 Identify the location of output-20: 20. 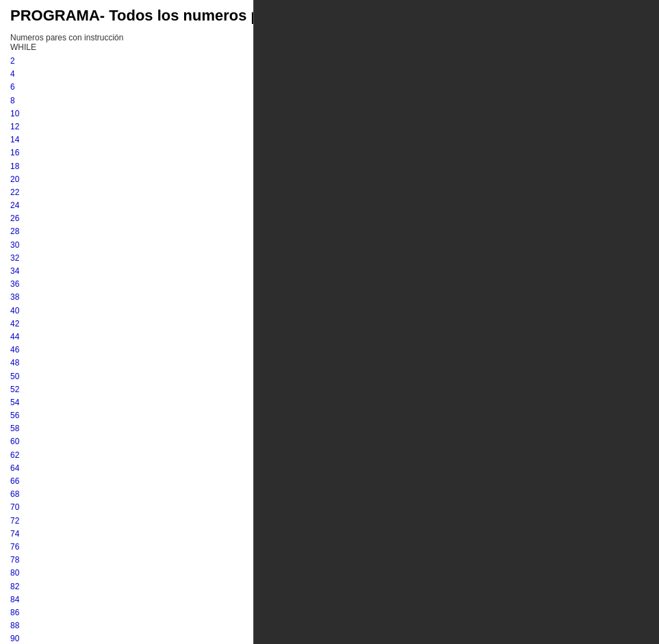
(70, 179).